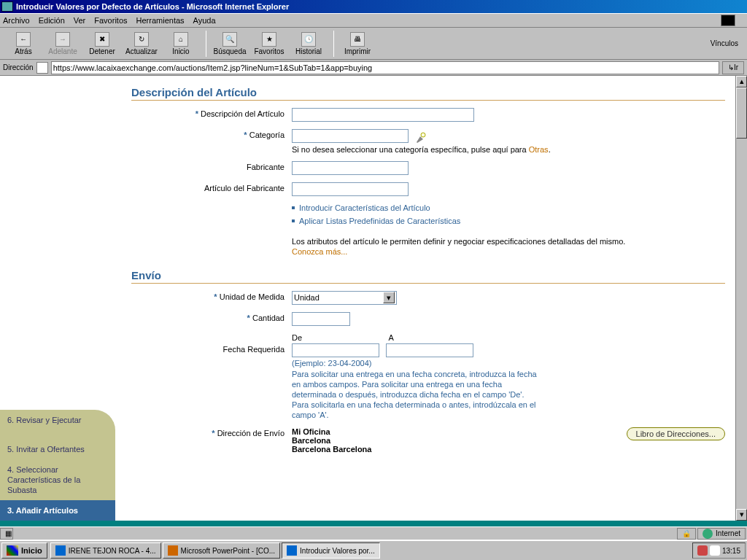  I want to click on window-titlebar: Introducir Valores por Defecto de Artícu…, so click(374, 7).